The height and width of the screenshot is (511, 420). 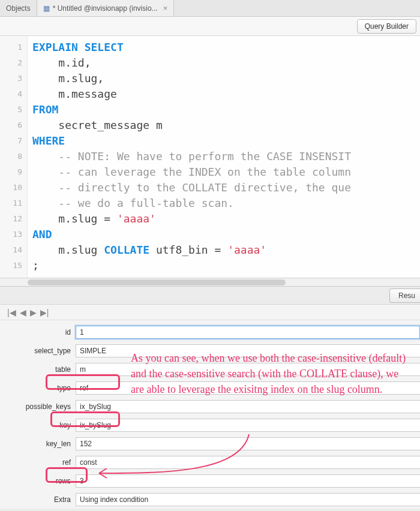 What do you see at coordinates (19, 8) in the screenshot?
I see `tab-objects: Objects` at bounding box center [19, 8].